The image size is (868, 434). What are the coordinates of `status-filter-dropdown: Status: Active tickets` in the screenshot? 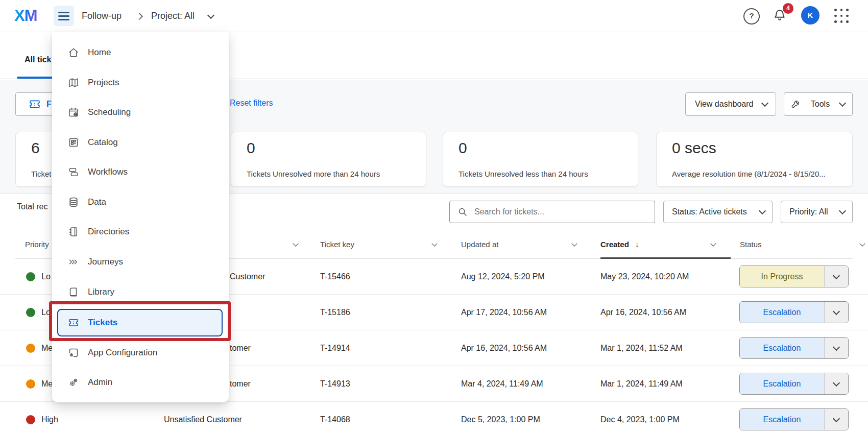 It's located at (718, 212).